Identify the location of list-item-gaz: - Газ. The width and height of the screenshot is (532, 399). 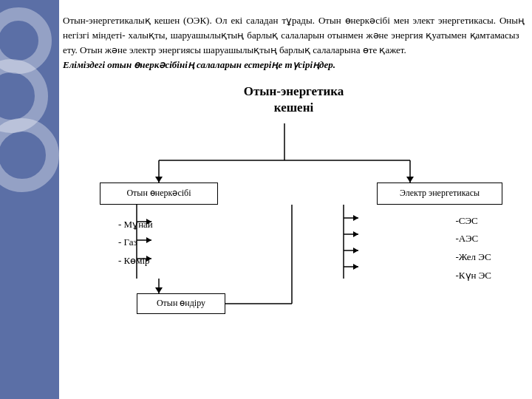
(136, 242).